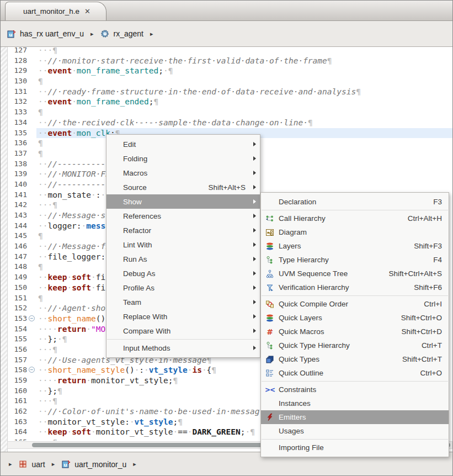 The height and width of the screenshot is (476, 453). What do you see at coordinates (183, 316) in the screenshot?
I see `menu-item-replace-with: Replace With` at bounding box center [183, 316].